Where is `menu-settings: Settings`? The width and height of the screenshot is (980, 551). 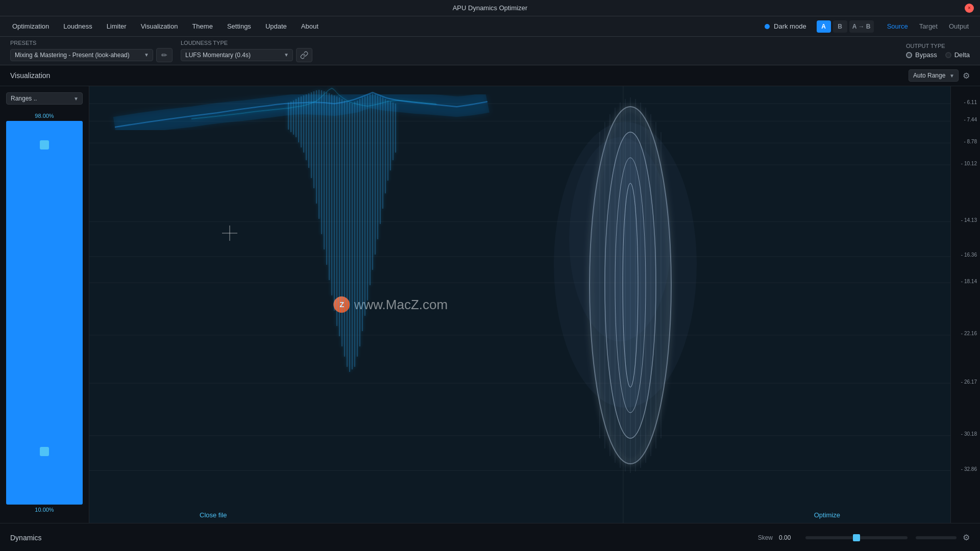 menu-settings: Settings is located at coordinates (239, 27).